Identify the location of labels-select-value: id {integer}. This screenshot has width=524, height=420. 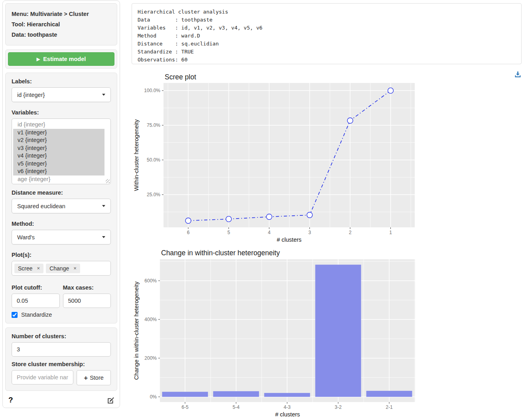
(31, 95).